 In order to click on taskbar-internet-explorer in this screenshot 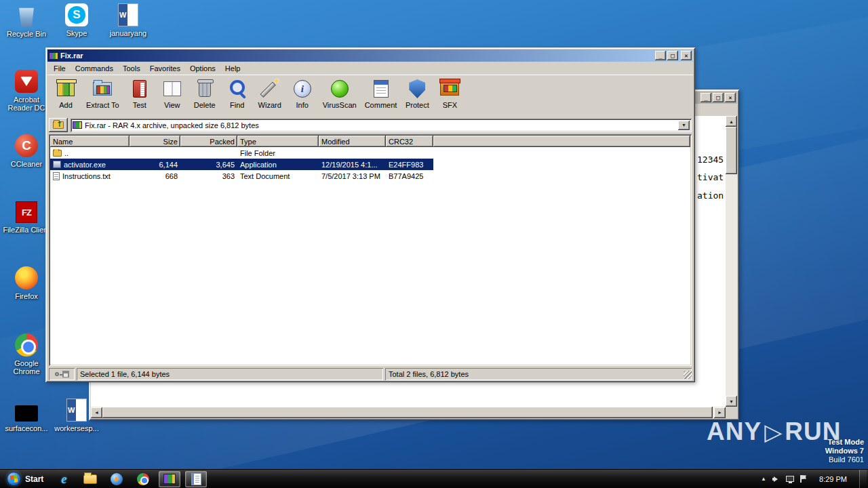, I will do `click(64, 479)`.